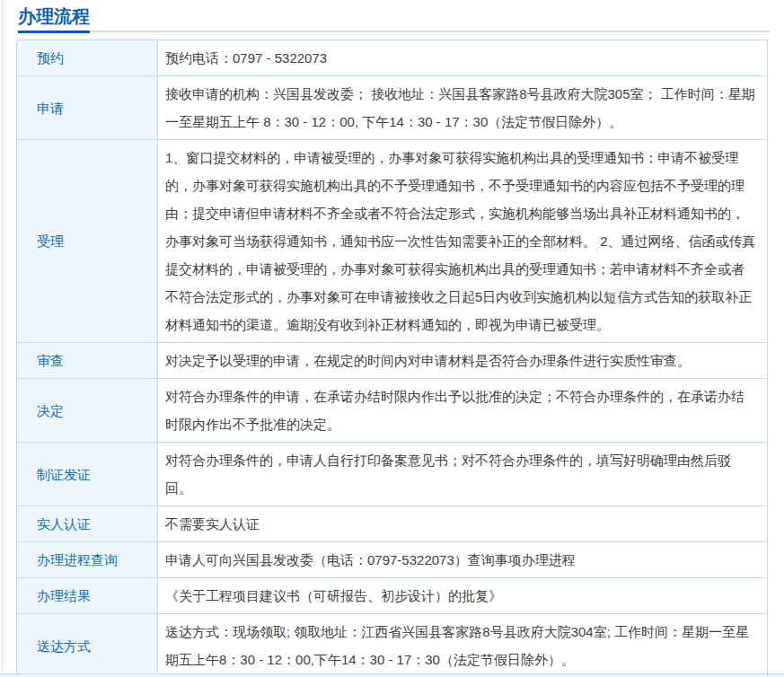 Image resolution: width=784 pixels, height=677 pixels. I want to click on table-row: 审查对决定予以受理的申请，在规定的时间内对申请材料是否符合办理条件进行实质性审查…, so click(392, 361).